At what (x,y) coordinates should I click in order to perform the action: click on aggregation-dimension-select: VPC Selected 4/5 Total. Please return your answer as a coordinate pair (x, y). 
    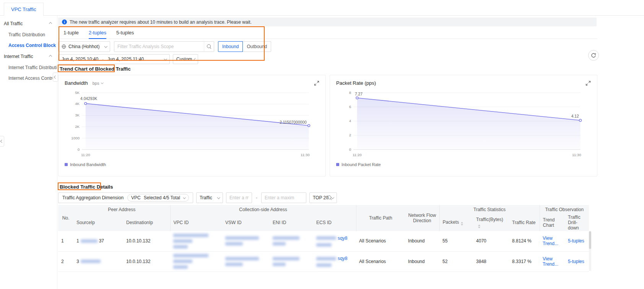
    Looking at the image, I should click on (158, 198).